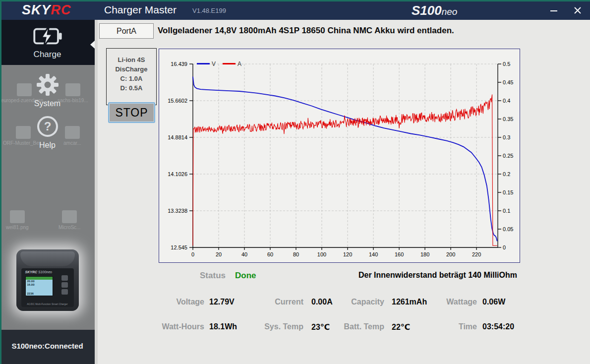 This screenshot has width=590, height=364. I want to click on stop-button: STOP, so click(132, 113).